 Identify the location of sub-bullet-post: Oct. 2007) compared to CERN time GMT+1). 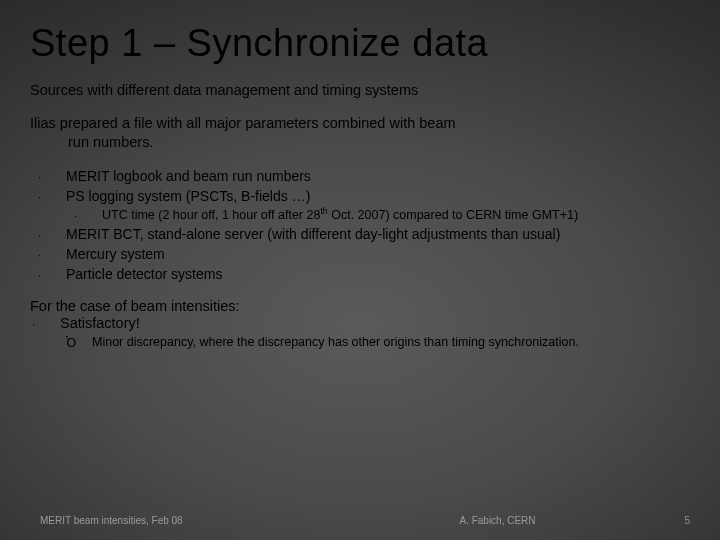
(453, 215).